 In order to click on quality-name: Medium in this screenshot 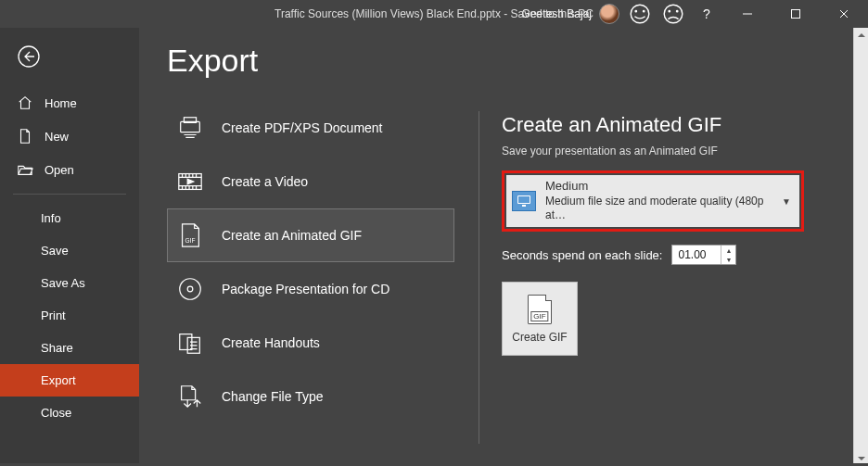, I will do `click(662, 187)`.